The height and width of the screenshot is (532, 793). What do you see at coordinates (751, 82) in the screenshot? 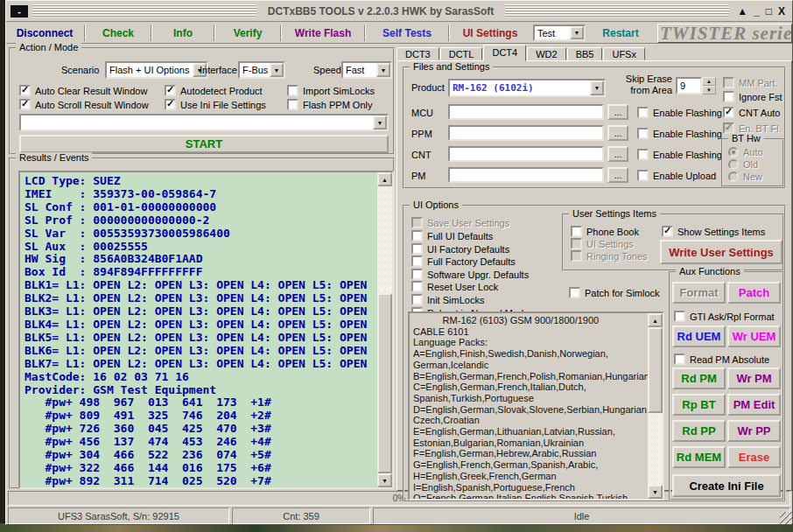
I see `mm-part-checkbox: MM Part.` at bounding box center [751, 82].